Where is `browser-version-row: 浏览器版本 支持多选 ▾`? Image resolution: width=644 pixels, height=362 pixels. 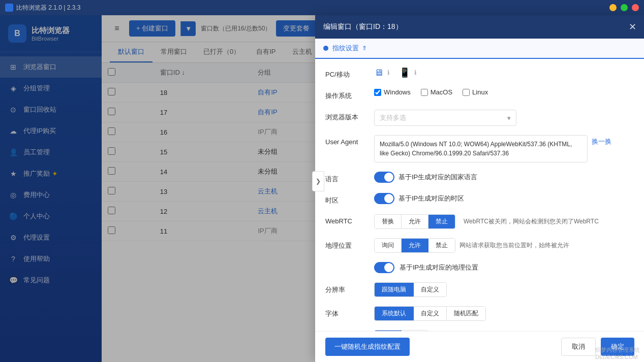
browser-version-row: 浏览器版本 支持多选 ▾ is located at coordinates (480, 118).